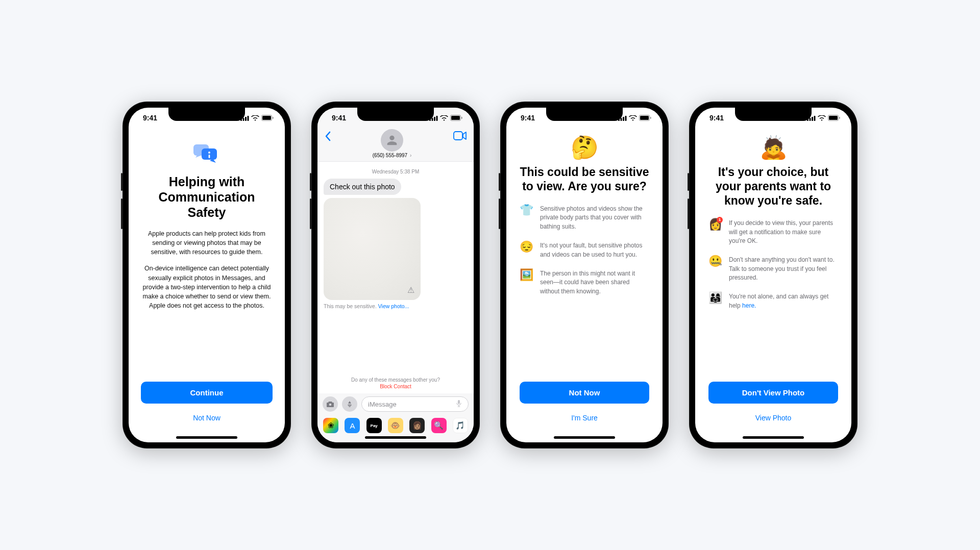 This screenshot has height=550, width=980. Describe the element at coordinates (417, 426) in the screenshot. I see `animoji-app-icon: 👩🏽` at that location.